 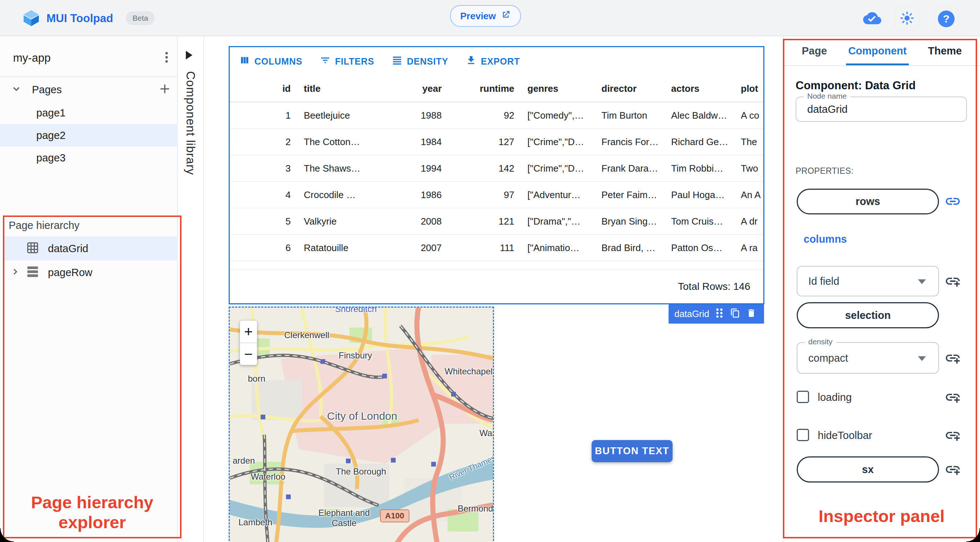 I want to click on datagrid-toolbar: COLUMNS FILTERS DENSITY EXPORT, so click(x=496, y=61).